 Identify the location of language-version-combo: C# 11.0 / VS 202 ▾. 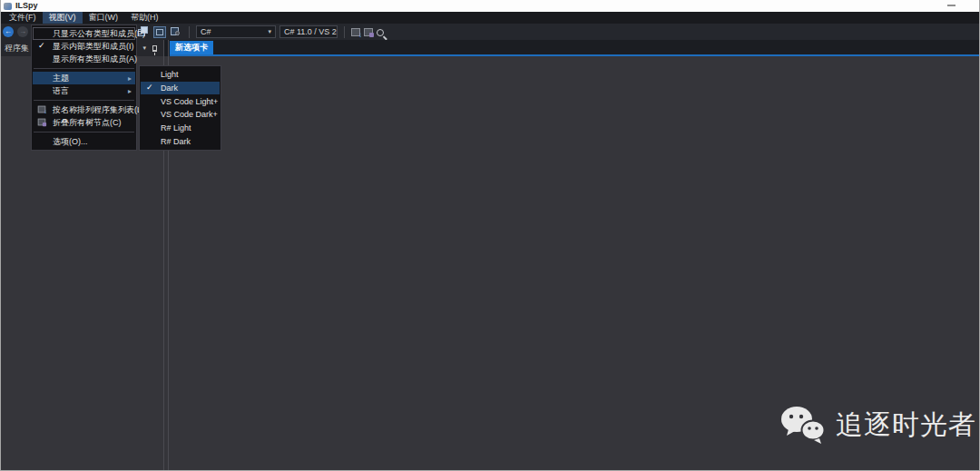
(309, 32).